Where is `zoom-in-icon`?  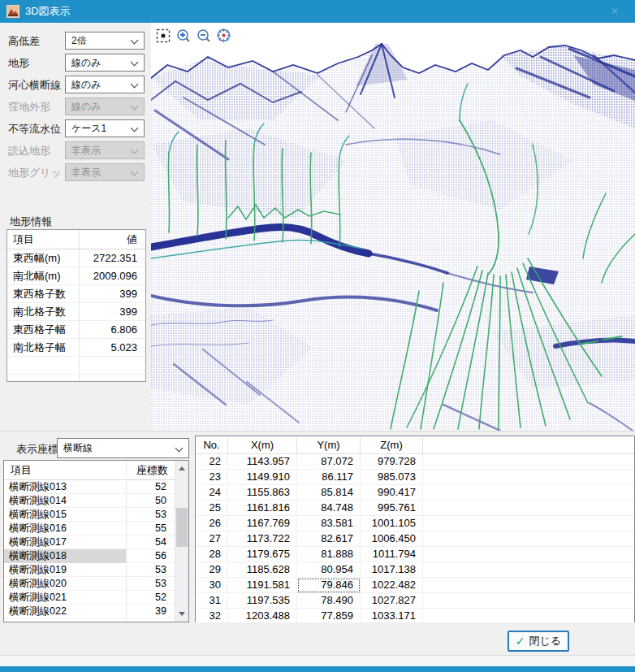 zoom-in-icon is located at coordinates (184, 36).